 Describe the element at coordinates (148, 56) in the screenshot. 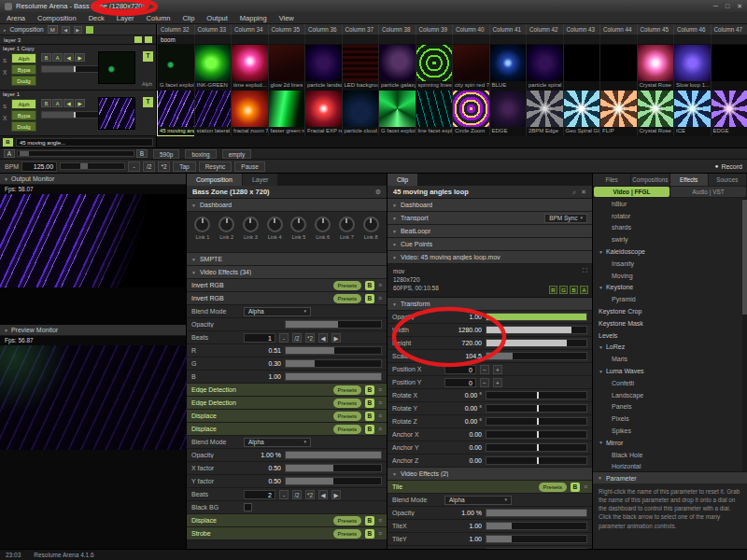

I see `layer-t-button: T` at that location.